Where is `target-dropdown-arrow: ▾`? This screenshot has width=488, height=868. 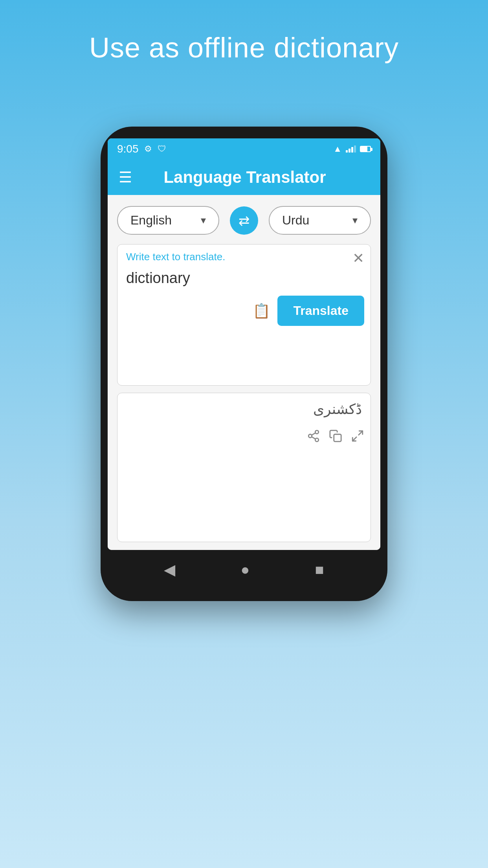 target-dropdown-arrow: ▾ is located at coordinates (355, 220).